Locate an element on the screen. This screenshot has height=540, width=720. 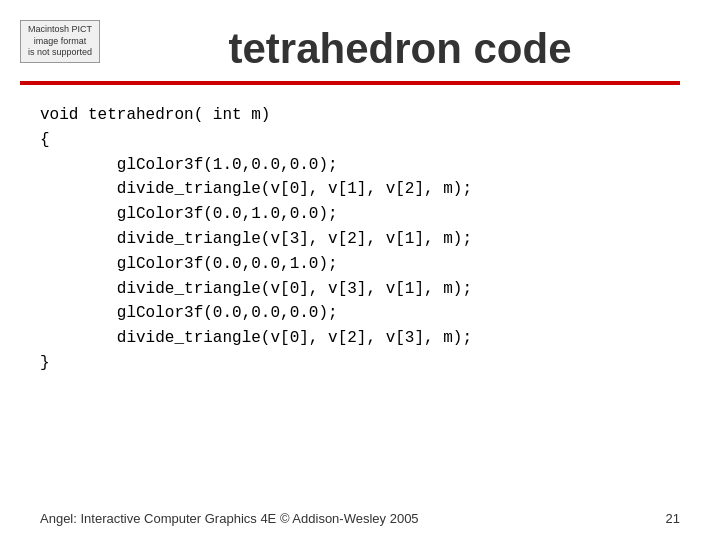
image-placeholder: Macintosh PICTimage formatis not support… is located at coordinates (60, 42).